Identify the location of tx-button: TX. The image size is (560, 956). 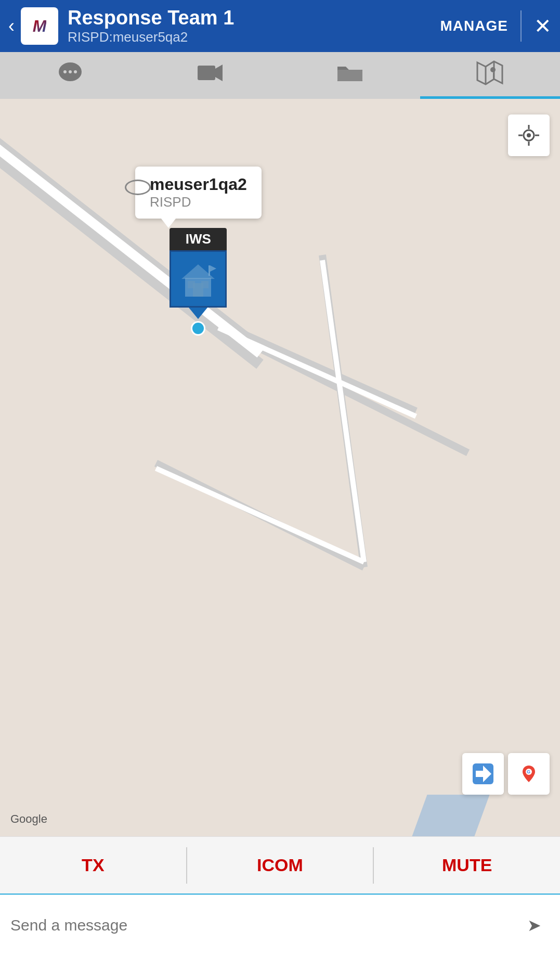
(93, 865).